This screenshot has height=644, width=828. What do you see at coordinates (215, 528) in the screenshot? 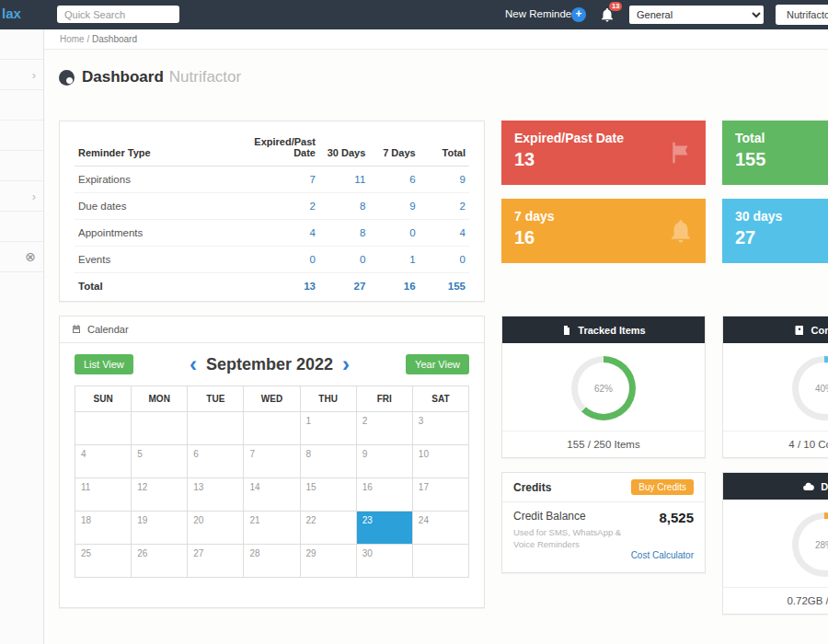
I see `calendar-day-cell: 20` at bounding box center [215, 528].